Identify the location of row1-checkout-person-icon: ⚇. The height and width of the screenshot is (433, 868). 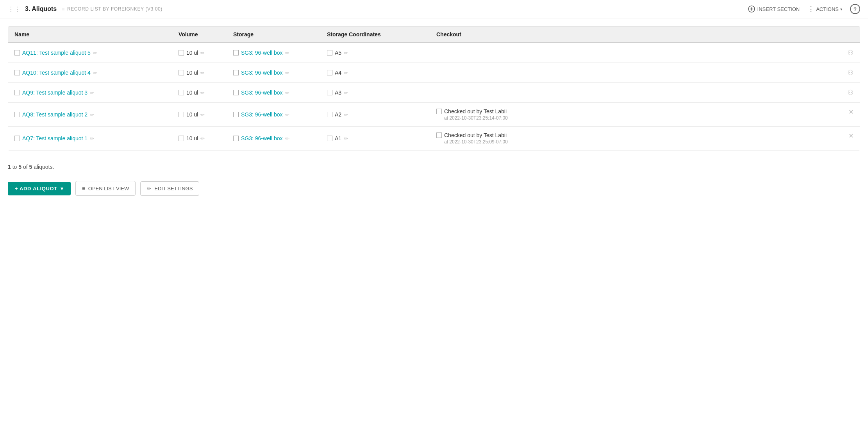
(850, 53).